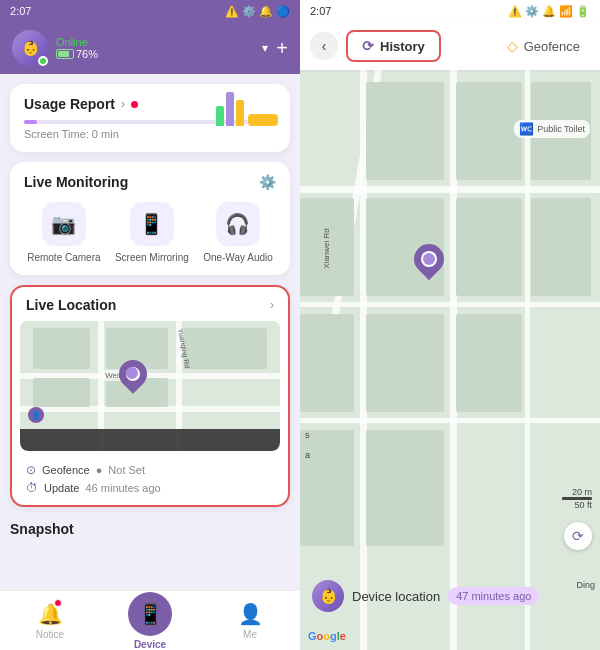 Image resolution: width=600 pixels, height=650 pixels. What do you see at coordinates (308, 435) in the screenshot?
I see `map-s-label: s` at bounding box center [308, 435].